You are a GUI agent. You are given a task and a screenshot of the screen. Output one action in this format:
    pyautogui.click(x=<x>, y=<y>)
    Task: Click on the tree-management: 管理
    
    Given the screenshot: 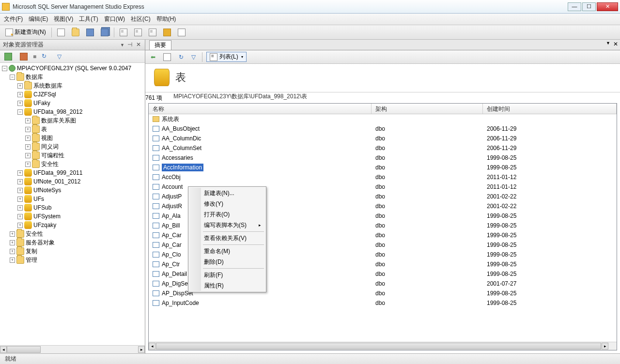 What is the action you would take?
    pyautogui.click(x=31, y=260)
    